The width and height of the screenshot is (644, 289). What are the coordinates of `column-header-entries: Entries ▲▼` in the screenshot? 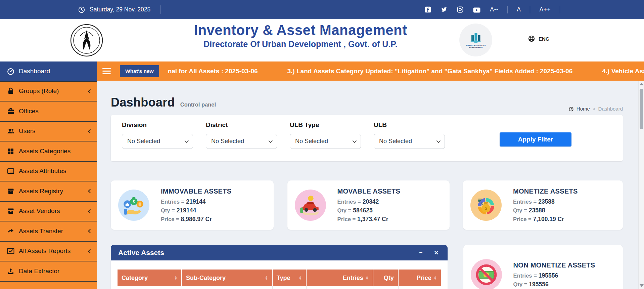 It's located at (340, 278).